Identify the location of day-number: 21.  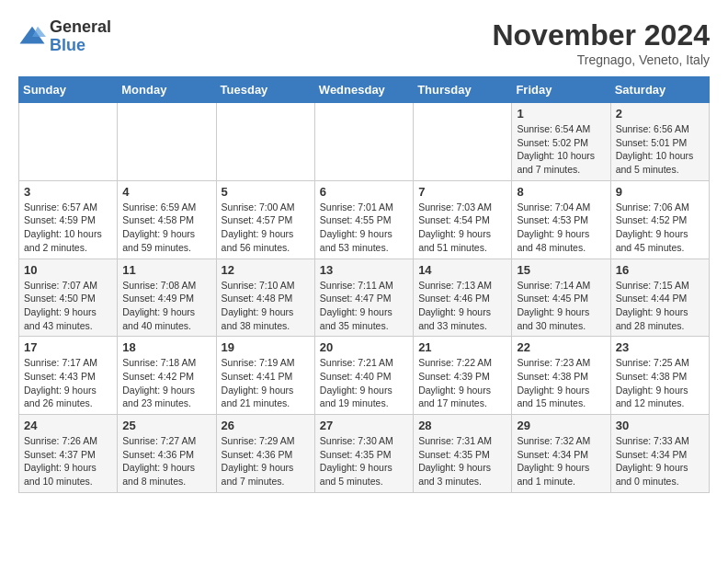
(462, 348).